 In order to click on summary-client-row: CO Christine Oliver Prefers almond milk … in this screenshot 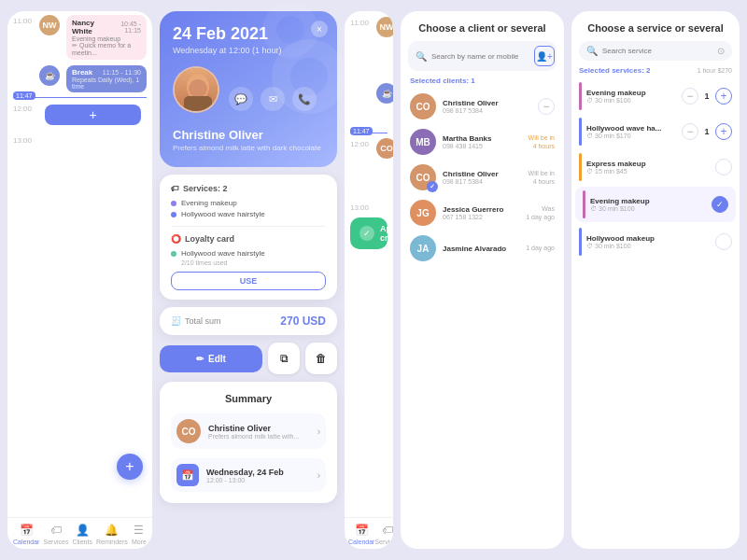, I will do `click(248, 431)`.